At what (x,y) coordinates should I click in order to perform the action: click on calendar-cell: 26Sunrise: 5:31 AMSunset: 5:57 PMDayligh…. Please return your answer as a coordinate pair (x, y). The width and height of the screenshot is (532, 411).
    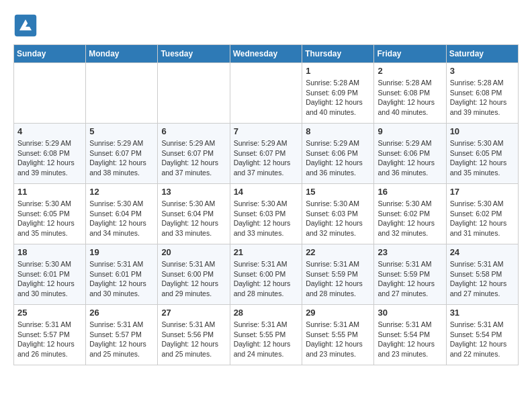
    Looking at the image, I should click on (122, 335).